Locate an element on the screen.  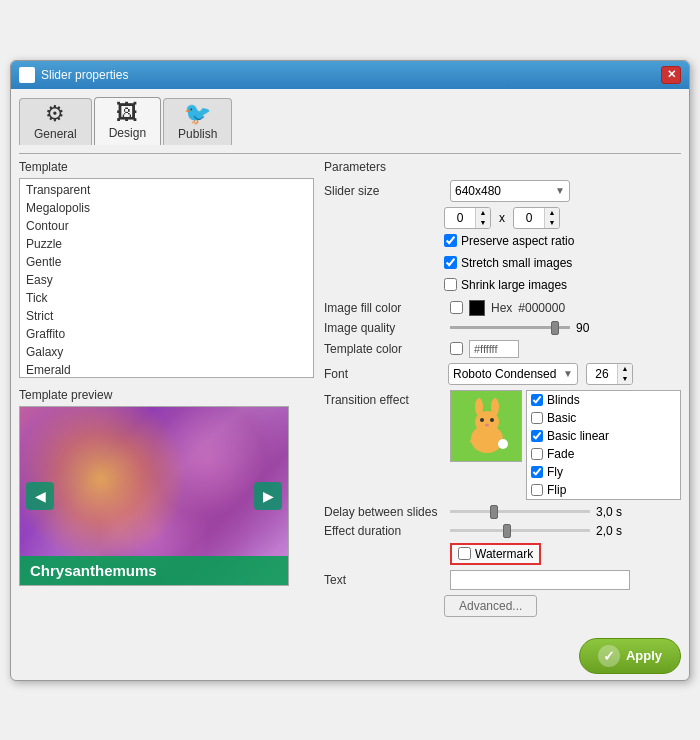
quality-slider is located at coordinates (510, 328).